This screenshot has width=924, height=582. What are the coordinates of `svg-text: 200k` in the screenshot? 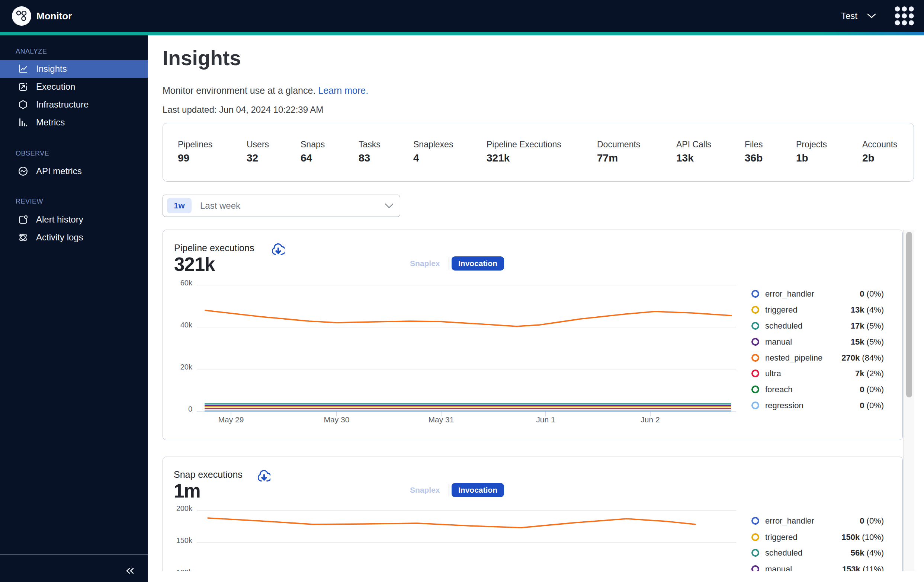 It's located at (184, 508).